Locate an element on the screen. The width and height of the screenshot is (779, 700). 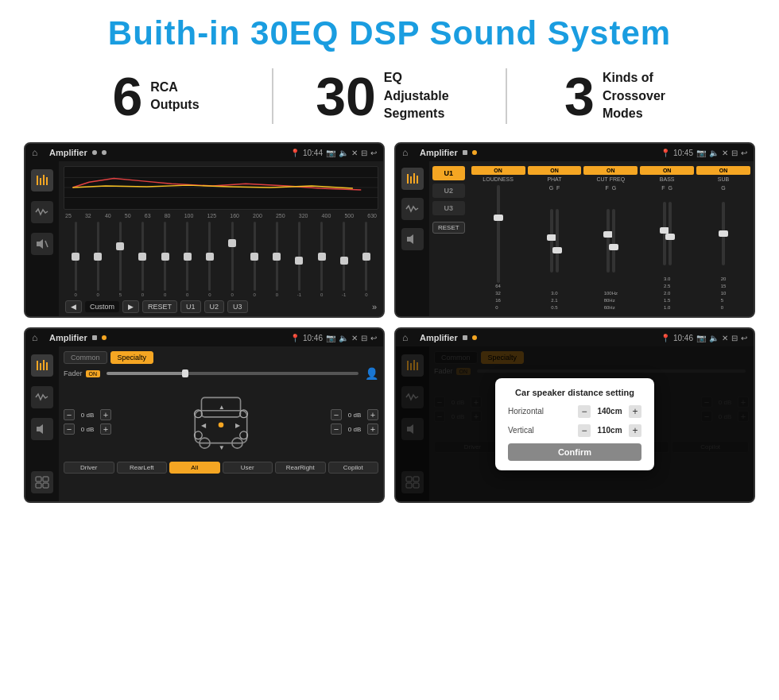
minus-btn-2: − is located at coordinates (69, 429).